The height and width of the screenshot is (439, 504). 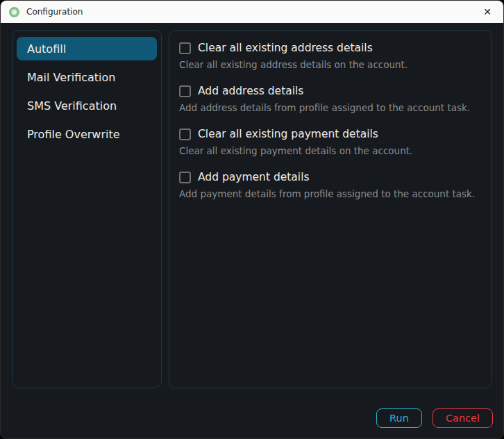 What do you see at coordinates (252, 12) in the screenshot?
I see `titlebar: Configuration ✕` at bounding box center [252, 12].